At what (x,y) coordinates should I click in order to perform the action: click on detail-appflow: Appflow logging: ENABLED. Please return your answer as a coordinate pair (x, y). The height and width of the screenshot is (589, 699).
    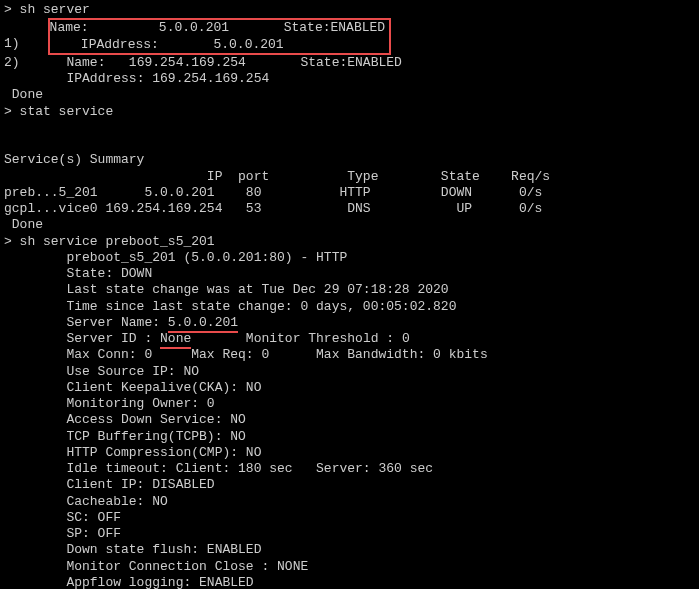
    Looking at the image, I should click on (350, 582).